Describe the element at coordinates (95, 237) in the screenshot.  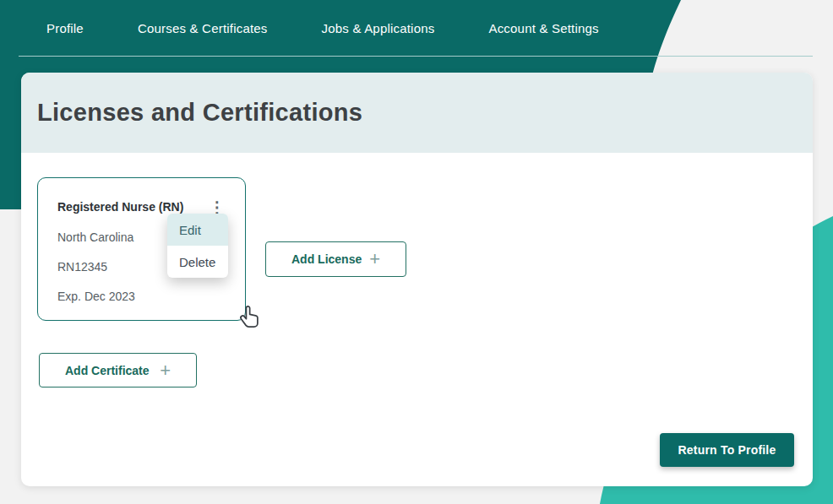
I see `license-state: North Carolina` at that location.